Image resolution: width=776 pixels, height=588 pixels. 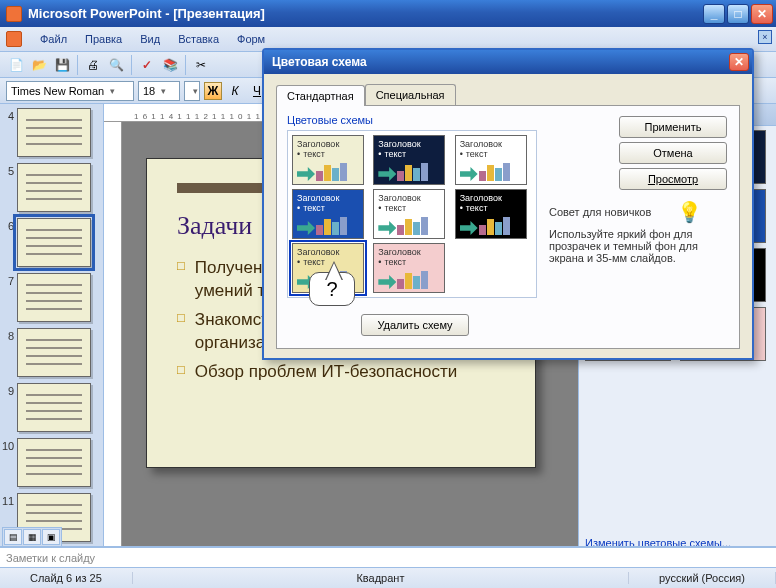 I want to click on slide-thumbnail-panel: 4567891011, so click(x=52, y=328).